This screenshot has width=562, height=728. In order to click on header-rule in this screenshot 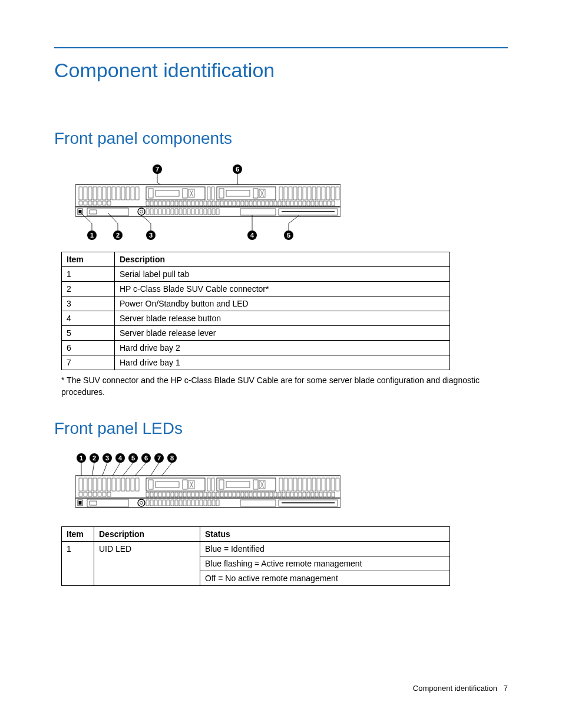, I will do `click(281, 48)`.